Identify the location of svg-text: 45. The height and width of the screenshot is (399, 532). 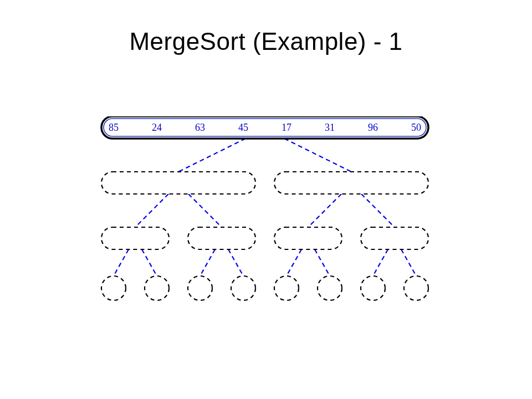
(243, 127).